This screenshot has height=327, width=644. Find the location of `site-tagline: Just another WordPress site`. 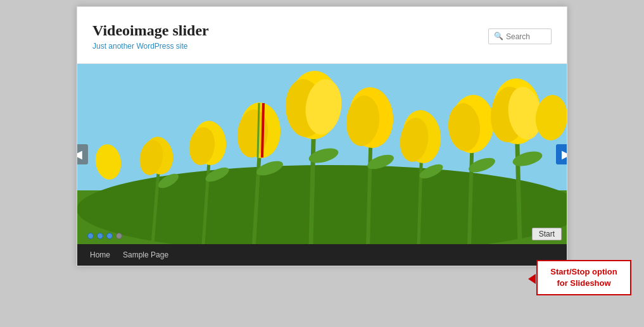

site-tagline: Just another WordPress site is located at coordinates (151, 46).